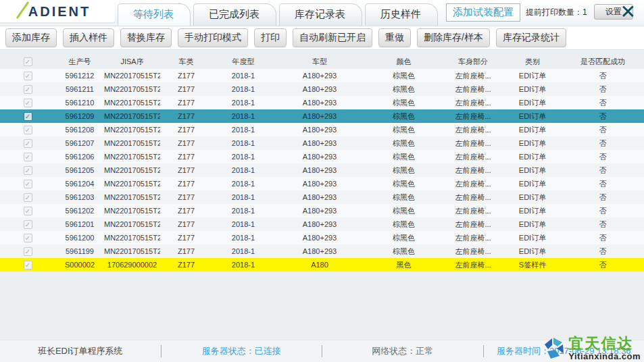  Describe the element at coordinates (322, 89) in the screenshot. I see `table-row: ✓5961211MN220170515T224Z1772018-1A180+29…` at that location.